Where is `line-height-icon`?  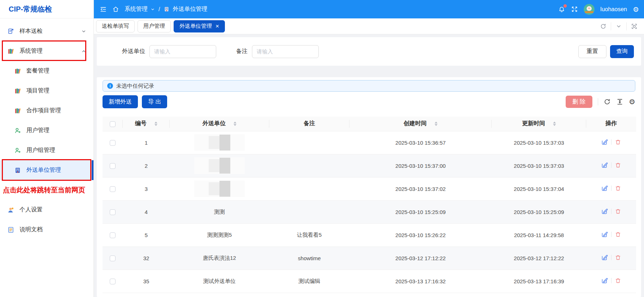
line-height-icon is located at coordinates (620, 102).